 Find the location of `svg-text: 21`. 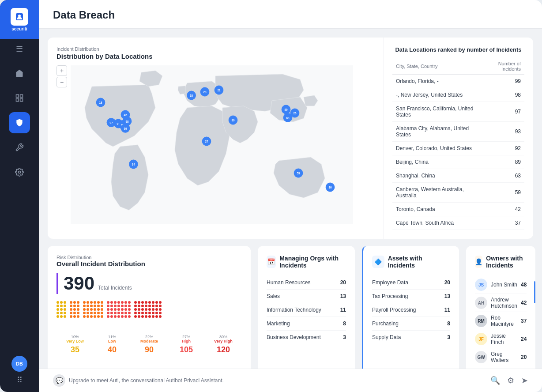

svg-text: 21 is located at coordinates (219, 90).